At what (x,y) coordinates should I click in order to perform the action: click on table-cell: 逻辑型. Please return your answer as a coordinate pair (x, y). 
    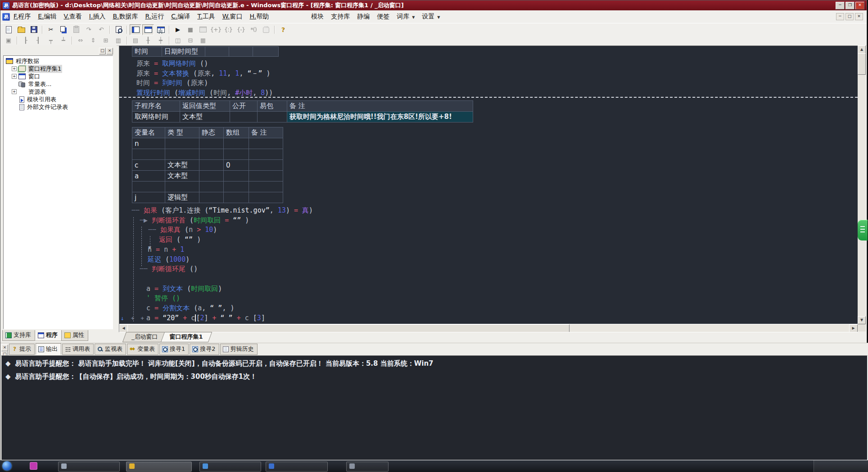
    Looking at the image, I should click on (182, 198).